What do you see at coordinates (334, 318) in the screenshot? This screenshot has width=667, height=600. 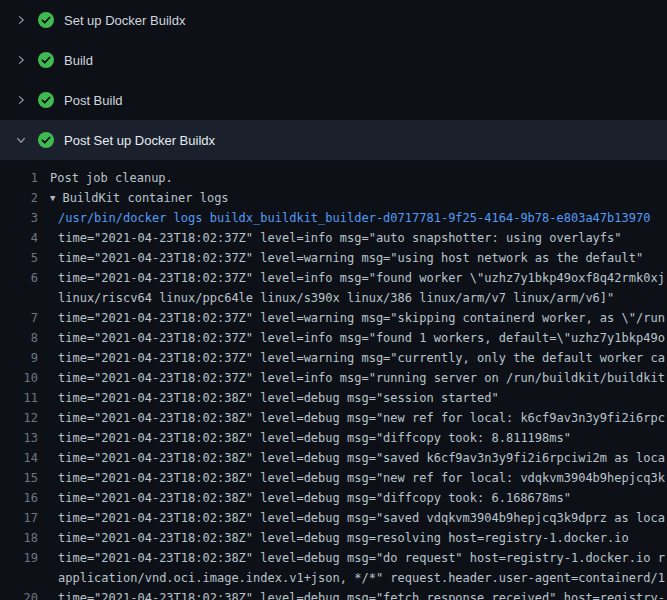 I see `log-line: 7 time="2021-04-23T18:02:37Z" level=warn…` at bounding box center [334, 318].